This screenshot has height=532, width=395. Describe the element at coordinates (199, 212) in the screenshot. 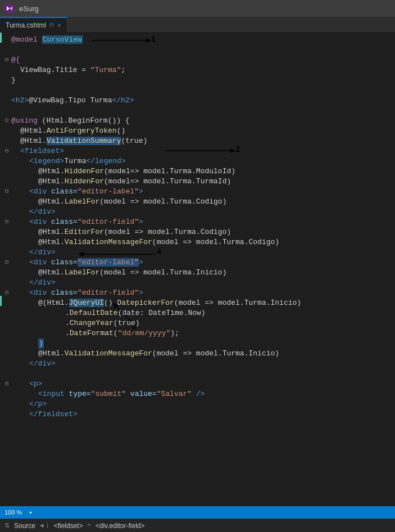

I see `code-line-enddiv-1: </div>` at that location.